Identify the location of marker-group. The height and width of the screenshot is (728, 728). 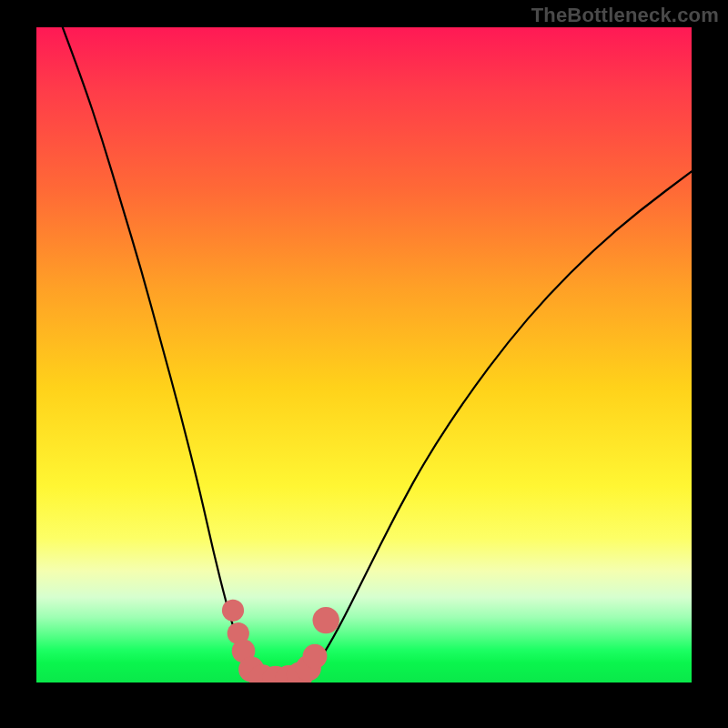
(280, 641).